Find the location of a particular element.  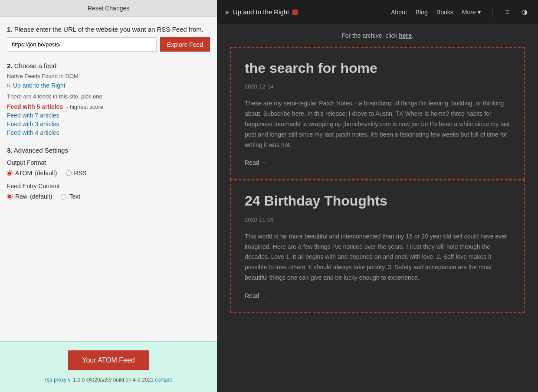

step2-heading: 2. Choose a feed is located at coordinates (108, 66).